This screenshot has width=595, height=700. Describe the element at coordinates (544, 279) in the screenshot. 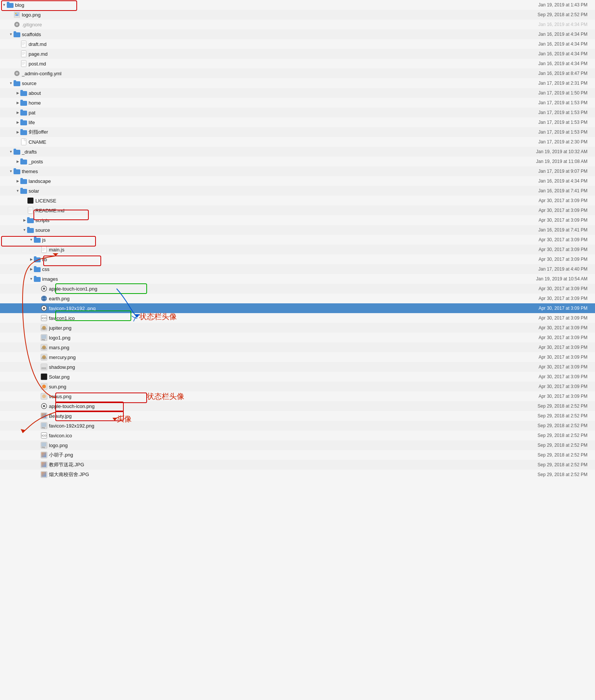

I see `date-modified: Jan 19, 2019 at 10:54 AM` at that location.